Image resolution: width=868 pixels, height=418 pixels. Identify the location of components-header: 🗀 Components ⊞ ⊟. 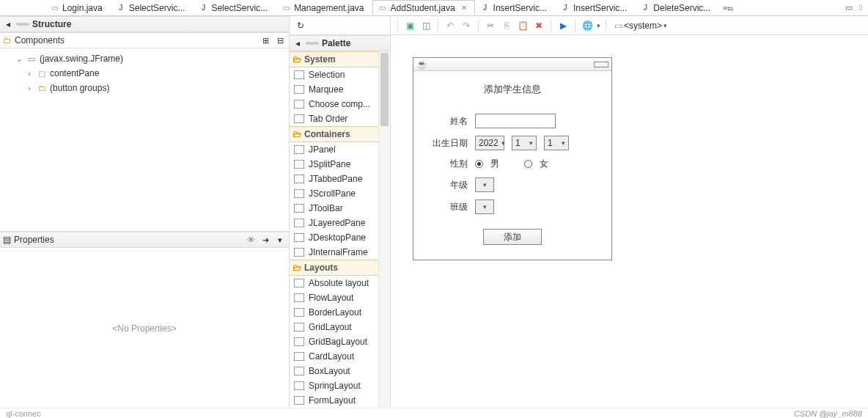
(144, 40).